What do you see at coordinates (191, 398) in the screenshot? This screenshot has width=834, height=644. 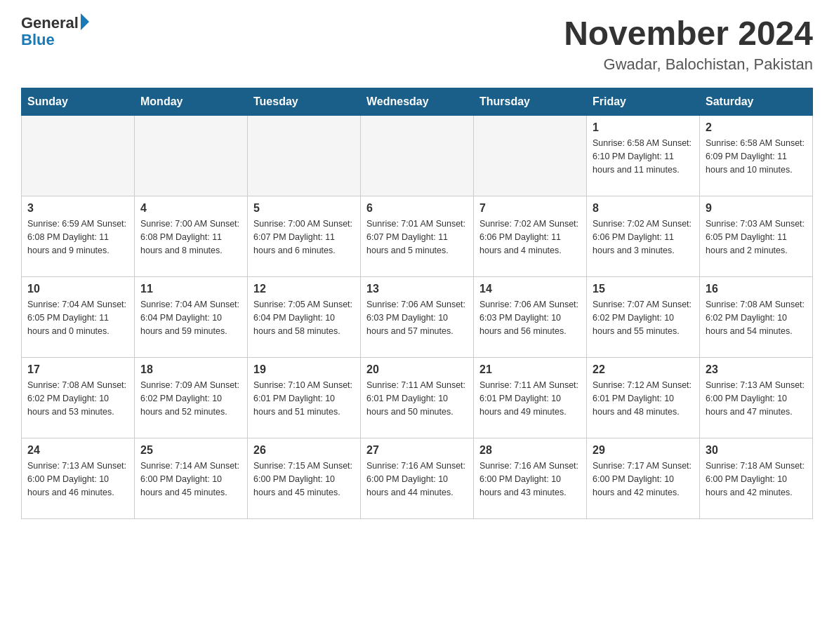 I see `day-info: Sunrise: 7:09 AM Sunset: 6:02 PM Dayligh…` at bounding box center [191, 398].